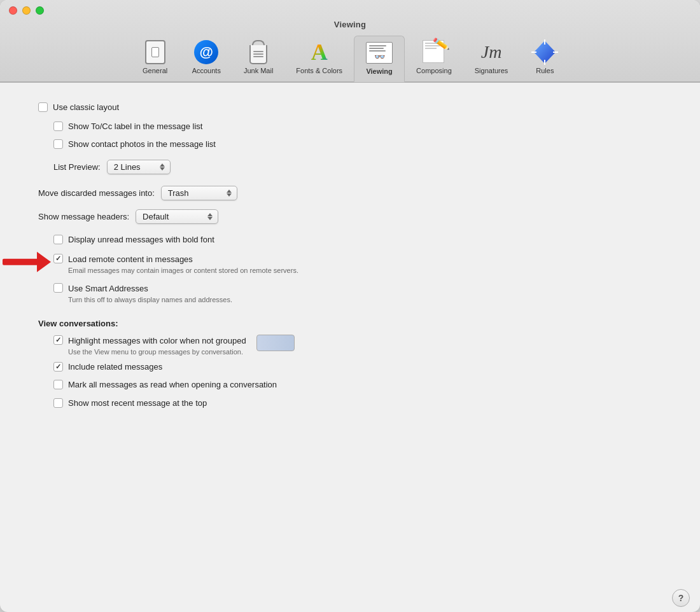  Describe the element at coordinates (350, 41) in the screenshot. I see `title-bar: Viewing General @ Accounts` at that location.